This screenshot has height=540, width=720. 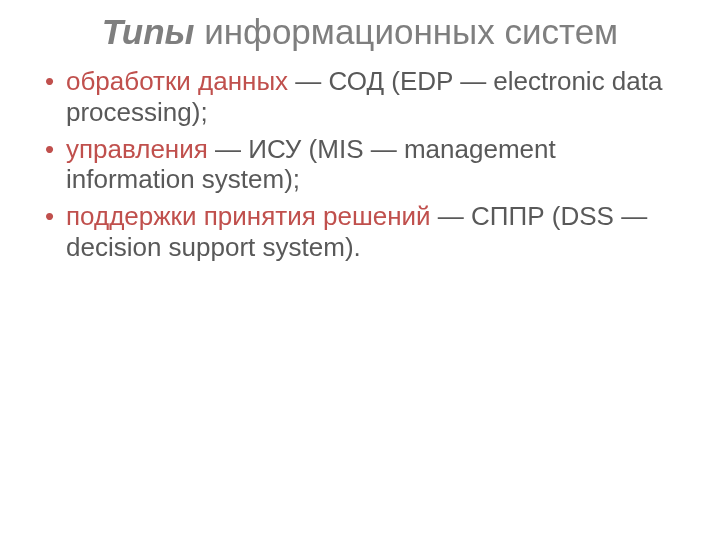 What do you see at coordinates (366, 164) in the screenshot?
I see `list-item: управления — ИСУ (MIS — management infor…` at bounding box center [366, 164].